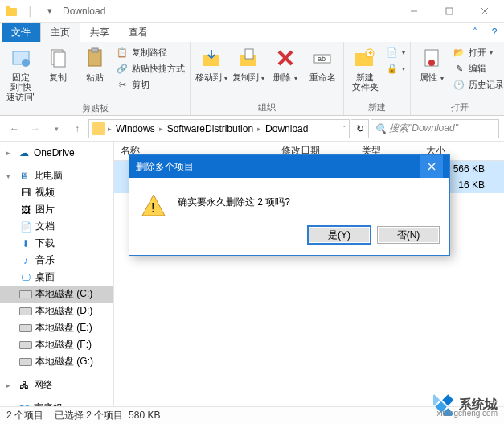 The image size is (504, 424). Describe the element at coordinates (392, 52) in the screenshot. I see `newitem-icon: 📄` at that location.